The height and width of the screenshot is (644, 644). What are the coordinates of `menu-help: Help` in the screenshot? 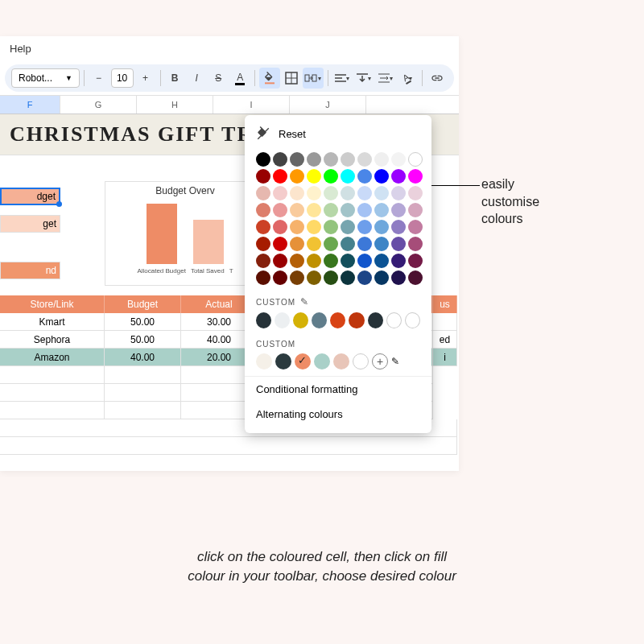 It's located at (229, 48).